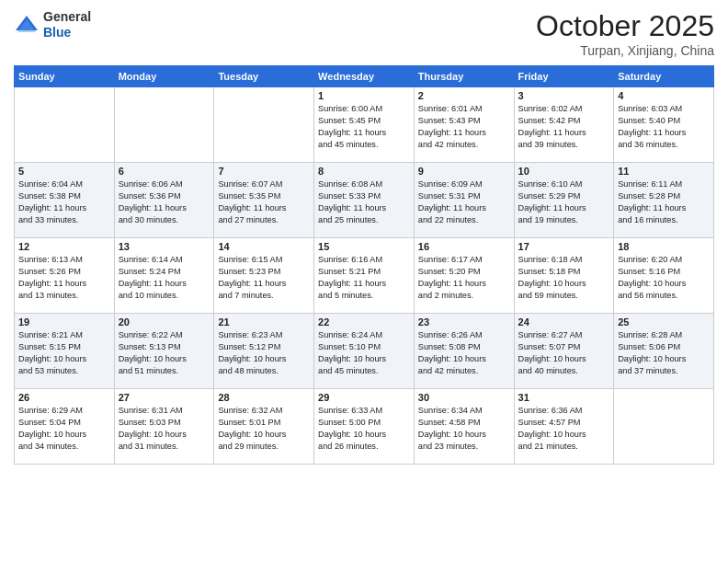 The image size is (728, 563). I want to click on day-number: 11, so click(664, 171).